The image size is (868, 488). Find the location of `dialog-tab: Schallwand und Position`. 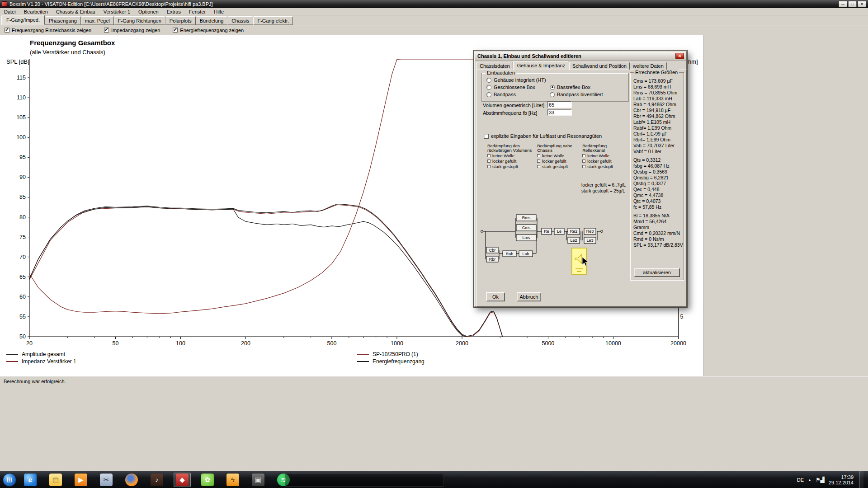

dialog-tab: Schallwand und Position is located at coordinates (599, 66).